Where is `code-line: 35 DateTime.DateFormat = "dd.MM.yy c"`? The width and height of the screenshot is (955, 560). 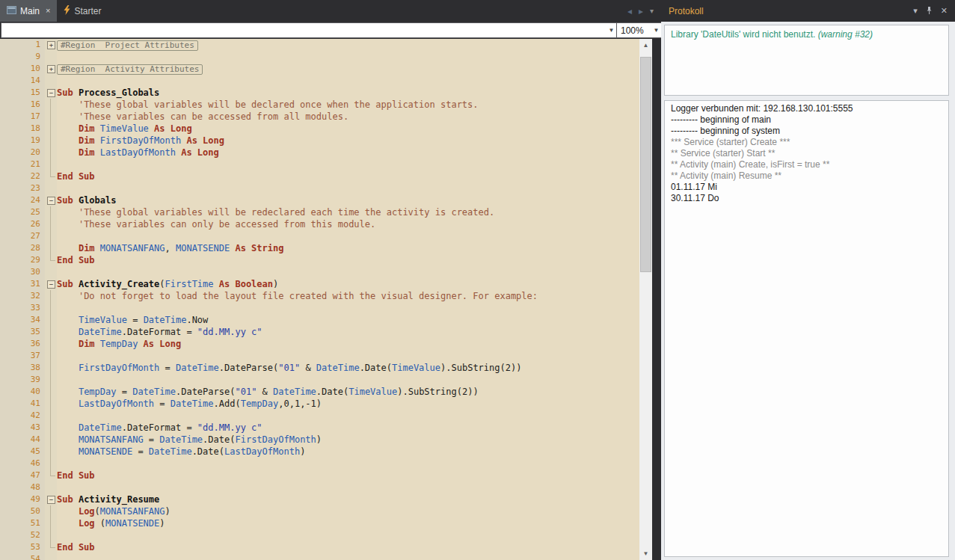 code-line: 35 DateTime.DateFormat = "dd.MM.yy c" is located at coordinates (320, 332).